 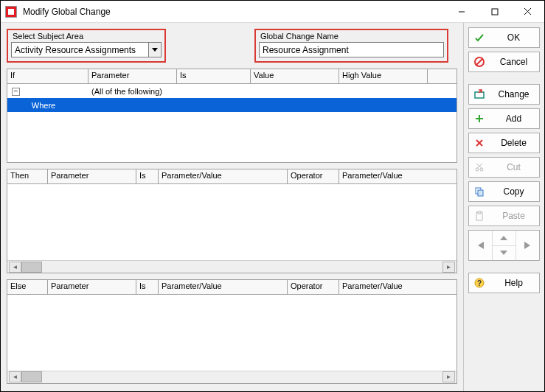 What do you see at coordinates (28, 287) in the screenshot?
I see `else-col-else: Else` at bounding box center [28, 287].